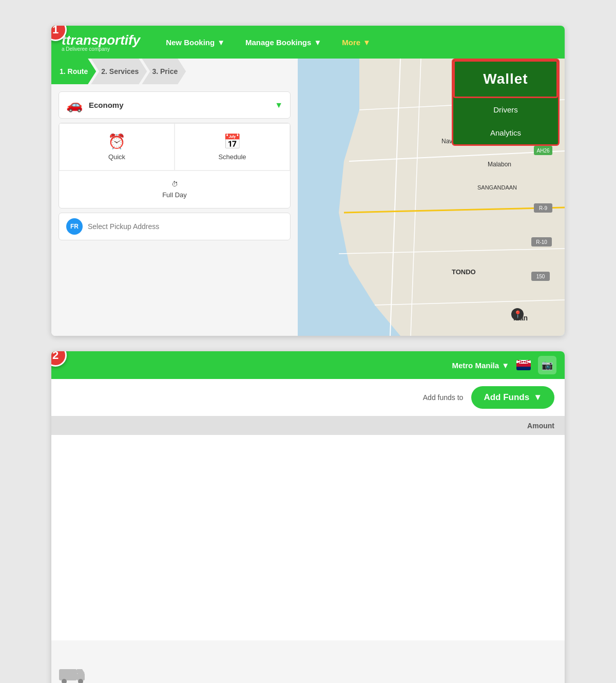  What do you see at coordinates (505, 79) in the screenshot?
I see `wallet-label: Wallet` at bounding box center [505, 79].